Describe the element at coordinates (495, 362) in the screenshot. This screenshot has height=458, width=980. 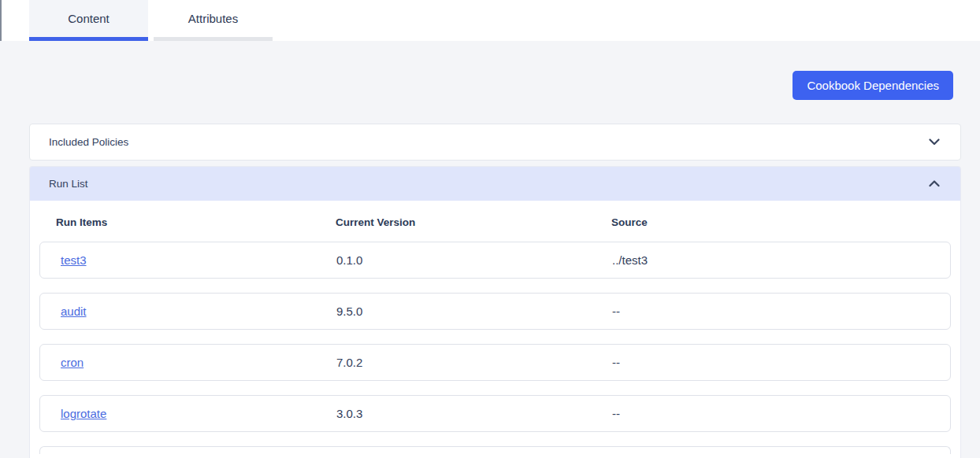
I see `table-row: cron 7.0.2 --` at that location.